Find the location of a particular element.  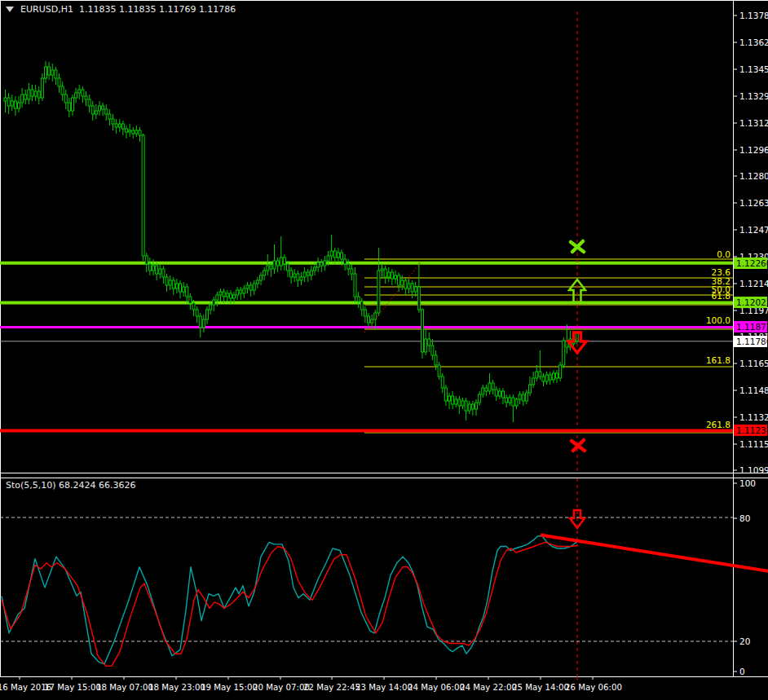

sto-tick-label: 100 is located at coordinates (748, 483).